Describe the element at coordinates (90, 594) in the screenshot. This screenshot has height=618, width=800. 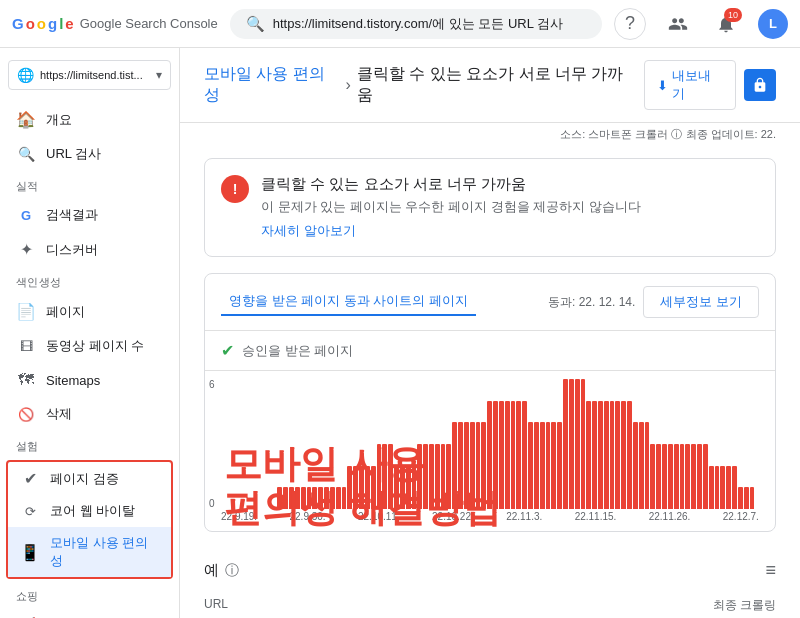
I see `section-label-shopping: 쇼핑` at that location.